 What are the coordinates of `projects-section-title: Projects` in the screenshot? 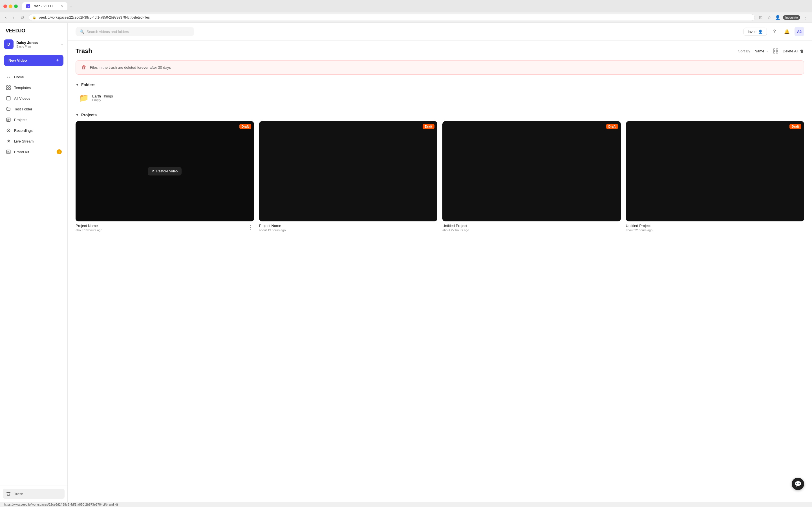 It's located at (89, 115).